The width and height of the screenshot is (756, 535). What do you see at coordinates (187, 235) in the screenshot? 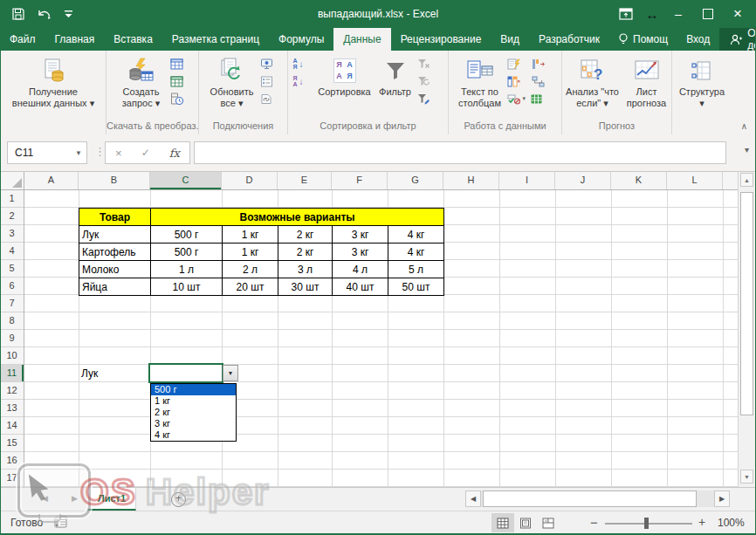
I see `table-cell: 500 г` at bounding box center [187, 235].